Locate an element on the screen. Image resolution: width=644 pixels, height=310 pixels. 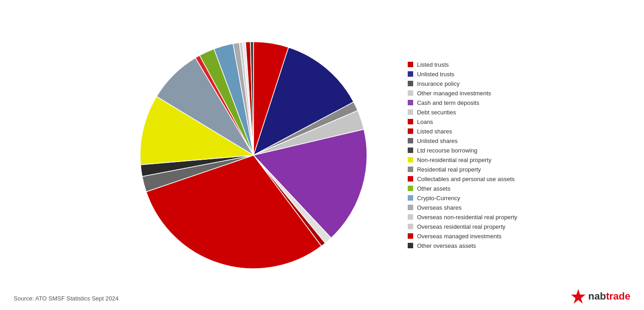
legend-label: Other overseas assets is located at coordinates (446, 246).